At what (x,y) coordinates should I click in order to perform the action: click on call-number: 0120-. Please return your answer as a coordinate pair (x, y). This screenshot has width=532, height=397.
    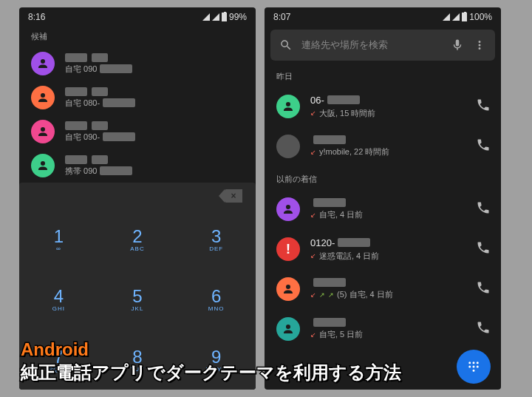
    Looking at the image, I should click on (388, 242).